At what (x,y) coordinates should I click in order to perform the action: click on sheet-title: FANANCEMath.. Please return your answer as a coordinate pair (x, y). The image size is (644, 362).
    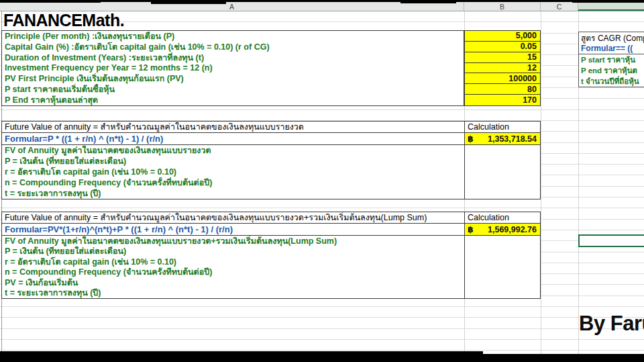
    Looking at the image, I should click on (64, 20).